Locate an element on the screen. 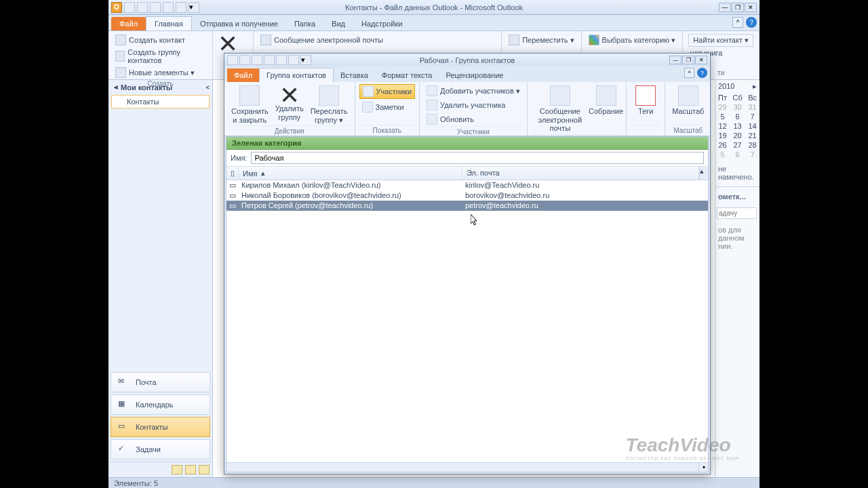 The image size is (868, 488). modal-help-icon: ? is located at coordinates (703, 73).